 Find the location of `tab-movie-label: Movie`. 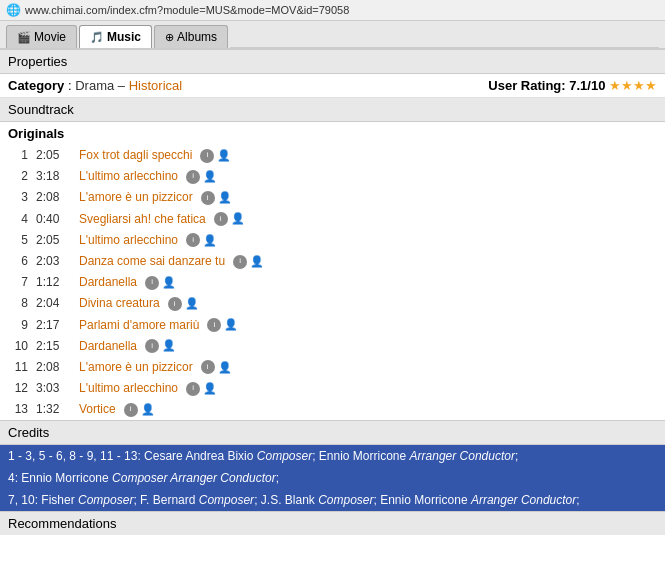

tab-movie-label: Movie is located at coordinates (50, 37).